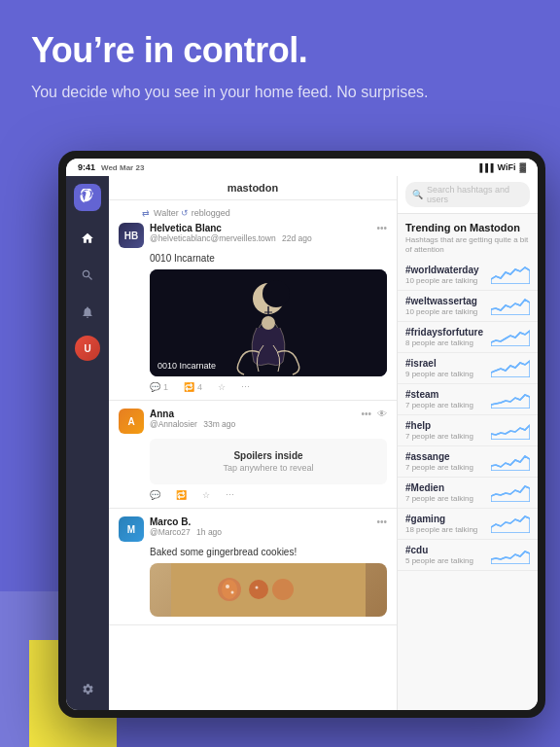  I want to click on post-2-visibility: 👁, so click(382, 414).